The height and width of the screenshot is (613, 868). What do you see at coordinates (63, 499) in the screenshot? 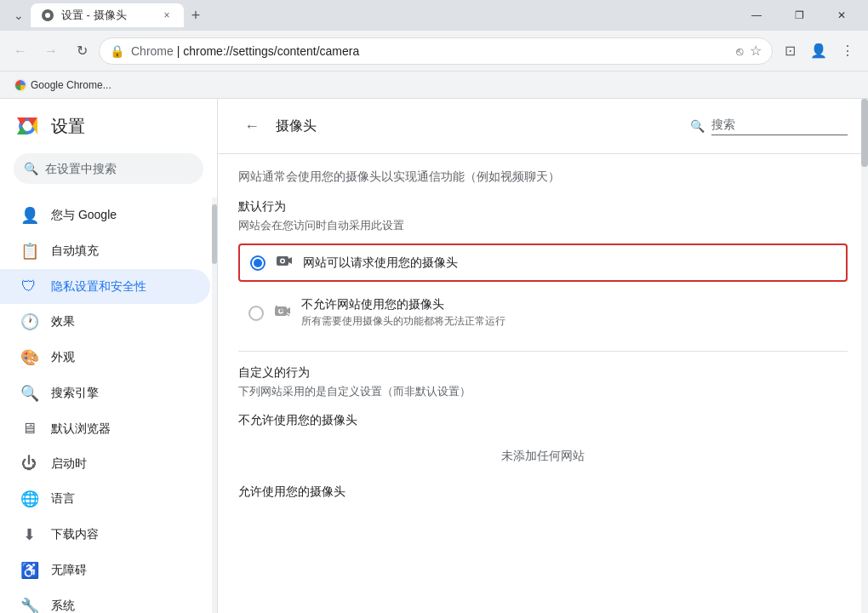
I see `sidebar-label-language: 语言` at bounding box center [63, 499].